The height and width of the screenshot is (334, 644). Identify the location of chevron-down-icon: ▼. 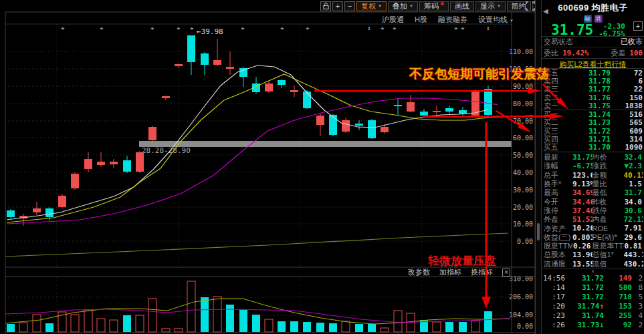
(380, 6).